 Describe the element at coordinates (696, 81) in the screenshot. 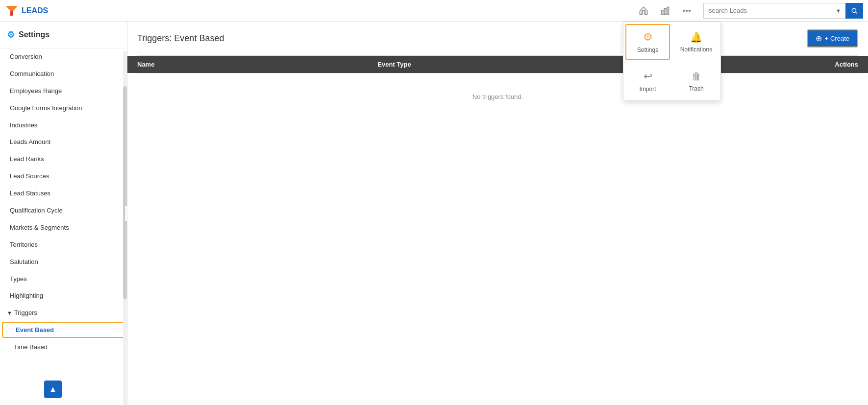

I see `dropdown-trash: 🗑 Trash` at that location.